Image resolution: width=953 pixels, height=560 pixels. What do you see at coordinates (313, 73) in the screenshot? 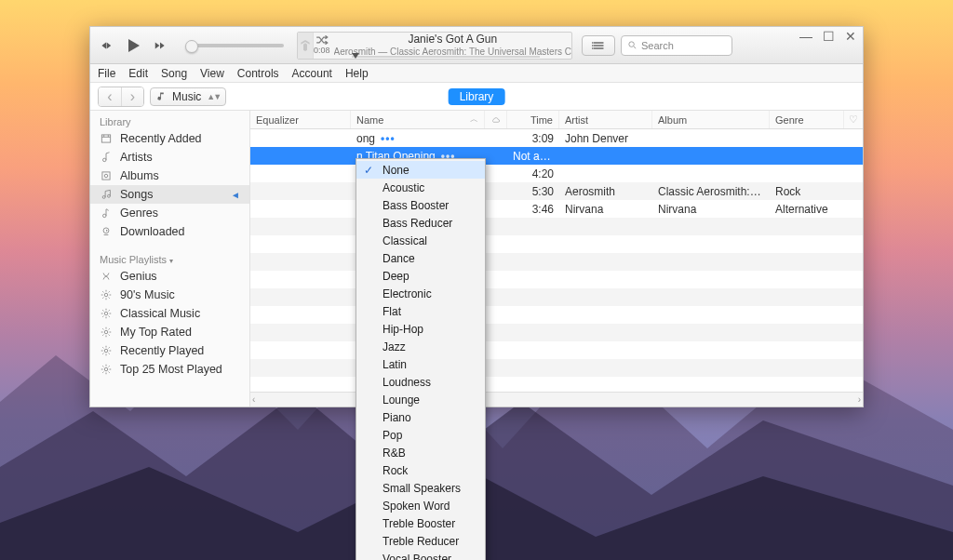
I see `menu-account: Account` at bounding box center [313, 73].